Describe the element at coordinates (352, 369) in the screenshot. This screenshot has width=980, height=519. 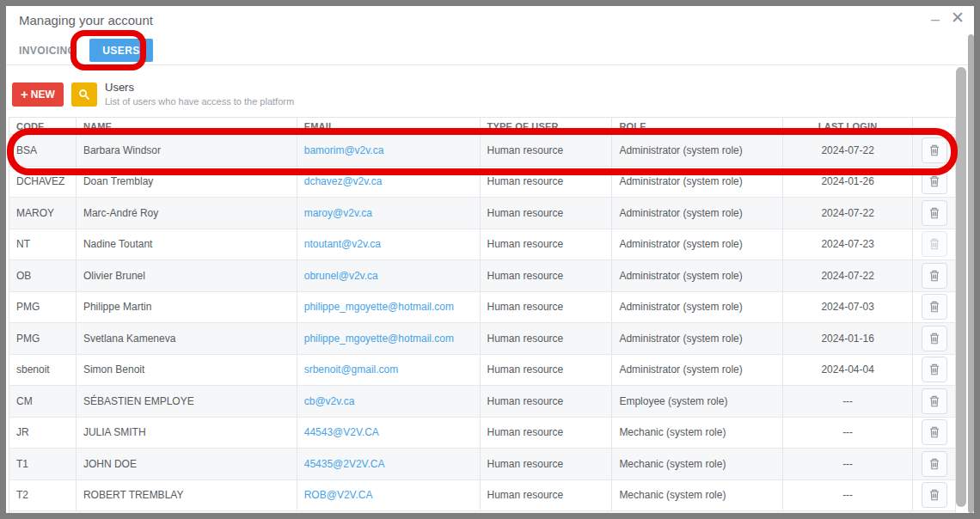
I see `email-link: srbenoit@gmail.com` at that location.